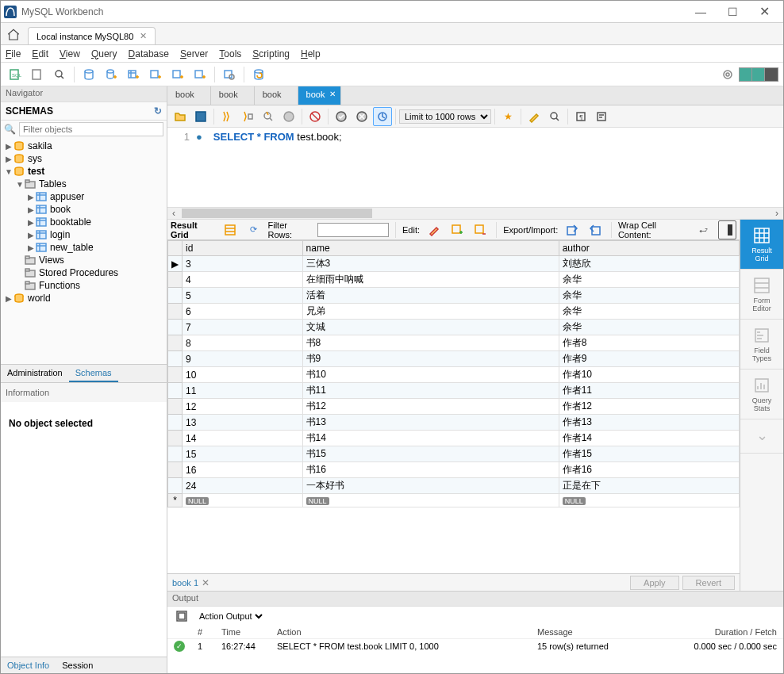  What do you see at coordinates (229, 75) in the screenshot?
I see `search-table-icon` at bounding box center [229, 75].